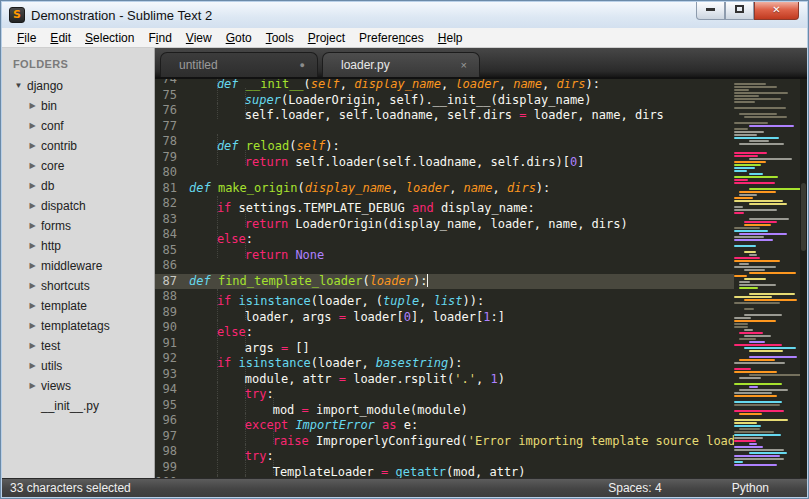  What do you see at coordinates (110, 38) in the screenshot?
I see `menu-item-selection: Selection` at bounding box center [110, 38].